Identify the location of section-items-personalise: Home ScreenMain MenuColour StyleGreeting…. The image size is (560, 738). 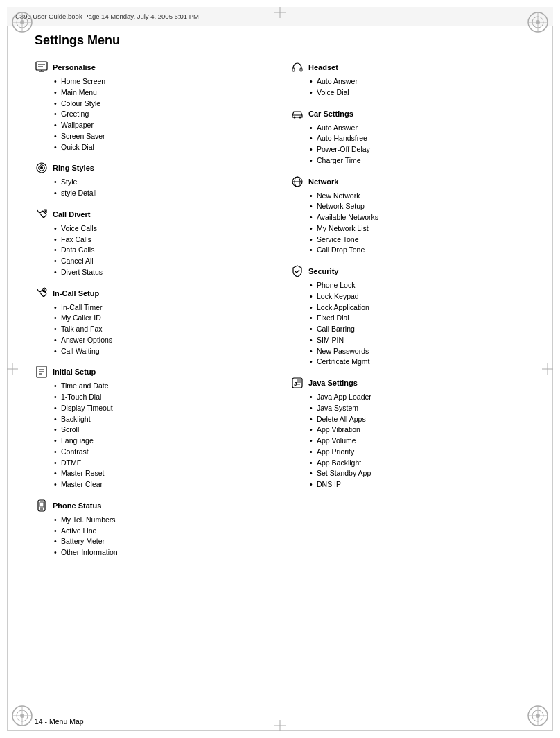
(152, 114).